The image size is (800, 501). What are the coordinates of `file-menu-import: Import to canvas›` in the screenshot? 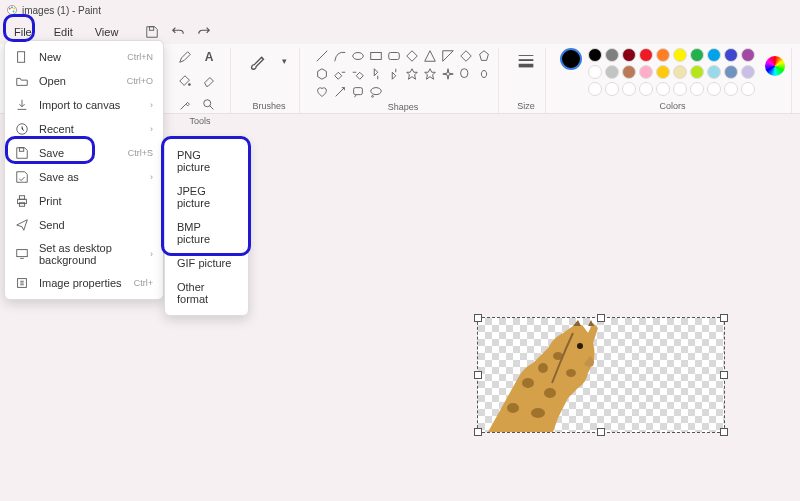 It's located at (84, 105).